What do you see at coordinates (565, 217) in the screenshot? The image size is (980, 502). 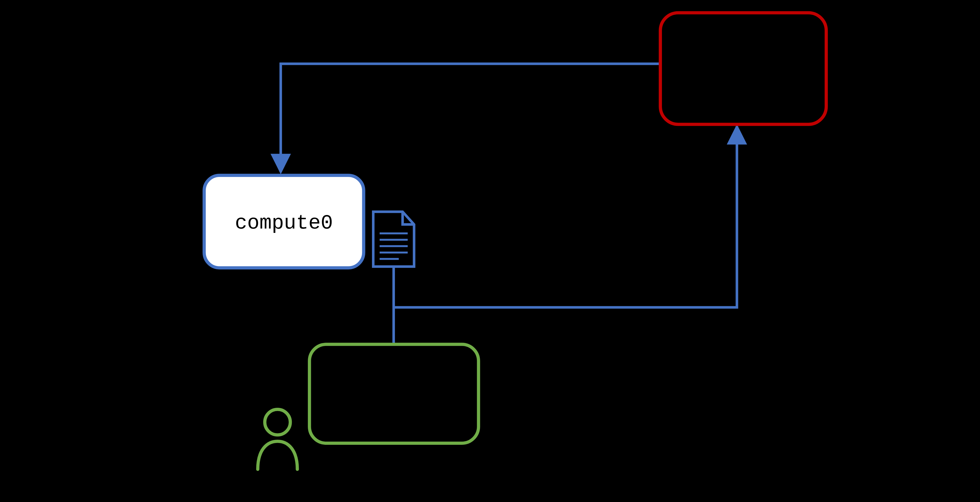 I see `connector-doc-to-red` at bounding box center [565, 217].